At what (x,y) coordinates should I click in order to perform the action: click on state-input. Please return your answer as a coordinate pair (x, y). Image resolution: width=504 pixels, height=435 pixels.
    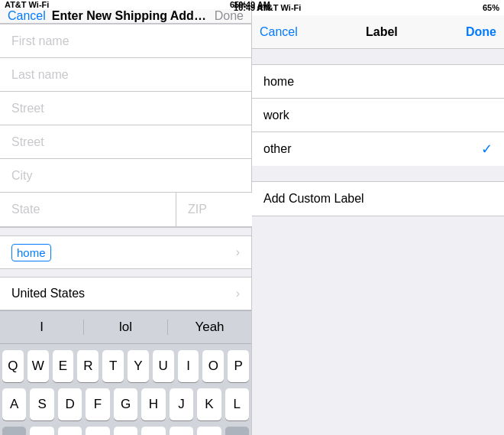
    Looking at the image, I should click on (88, 209).